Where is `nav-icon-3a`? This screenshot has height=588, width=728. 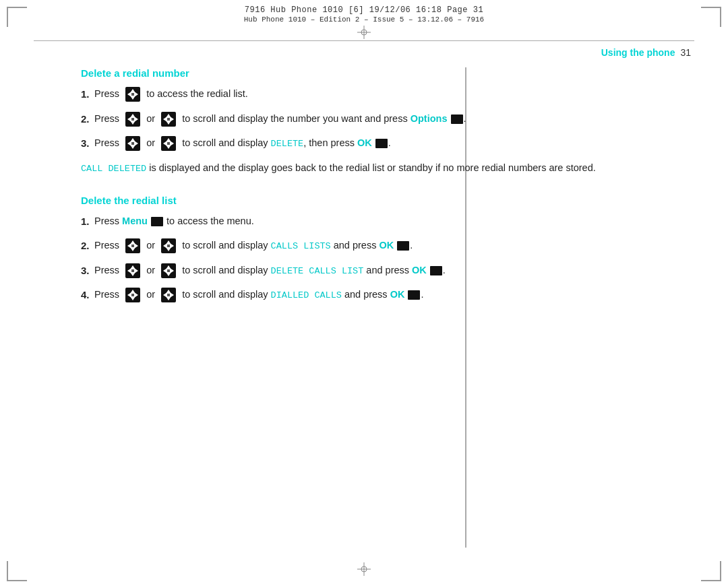 nav-icon-3a is located at coordinates (133, 143).